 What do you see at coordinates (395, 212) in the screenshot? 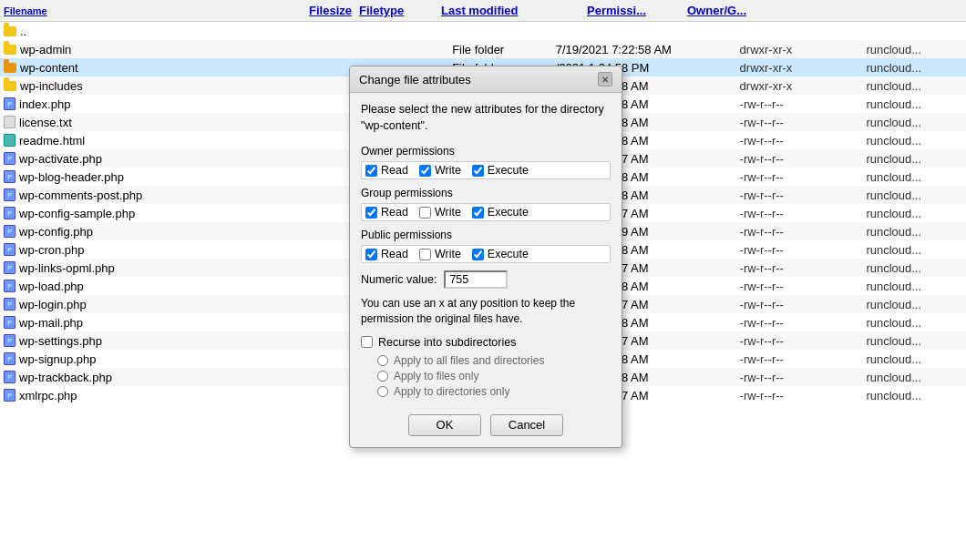
I see `group-read-label: Read` at bounding box center [395, 212].